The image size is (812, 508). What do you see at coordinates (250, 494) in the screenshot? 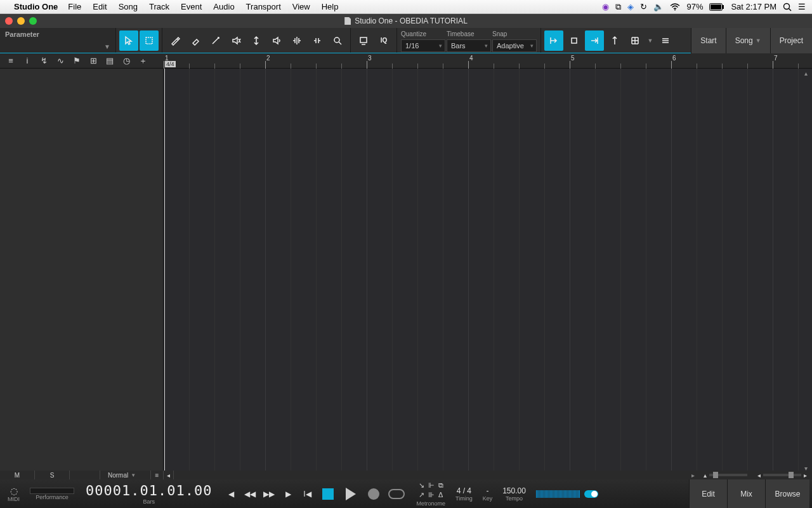
I see `rewind-button: ◀◀` at bounding box center [250, 494].